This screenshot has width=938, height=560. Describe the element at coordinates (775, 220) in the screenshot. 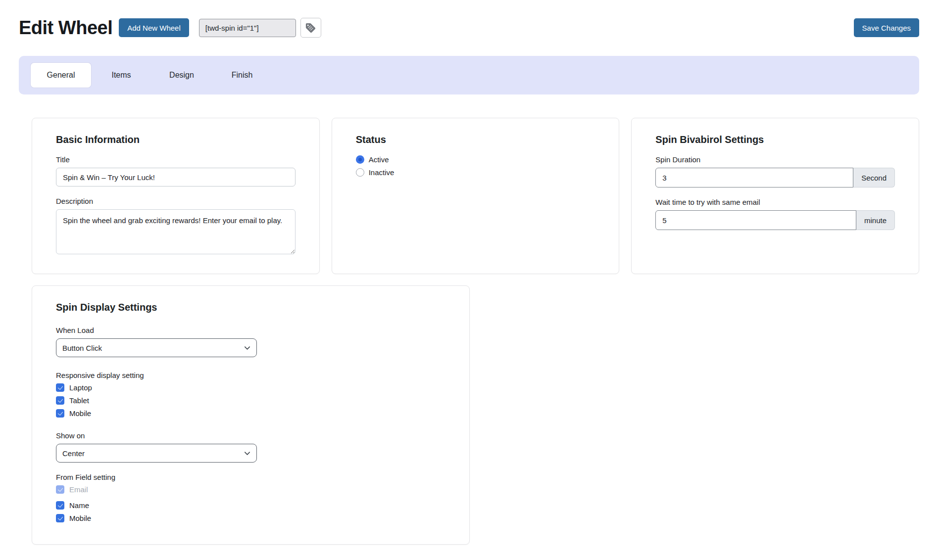

I see `wait-time-input-group: minute` at that location.